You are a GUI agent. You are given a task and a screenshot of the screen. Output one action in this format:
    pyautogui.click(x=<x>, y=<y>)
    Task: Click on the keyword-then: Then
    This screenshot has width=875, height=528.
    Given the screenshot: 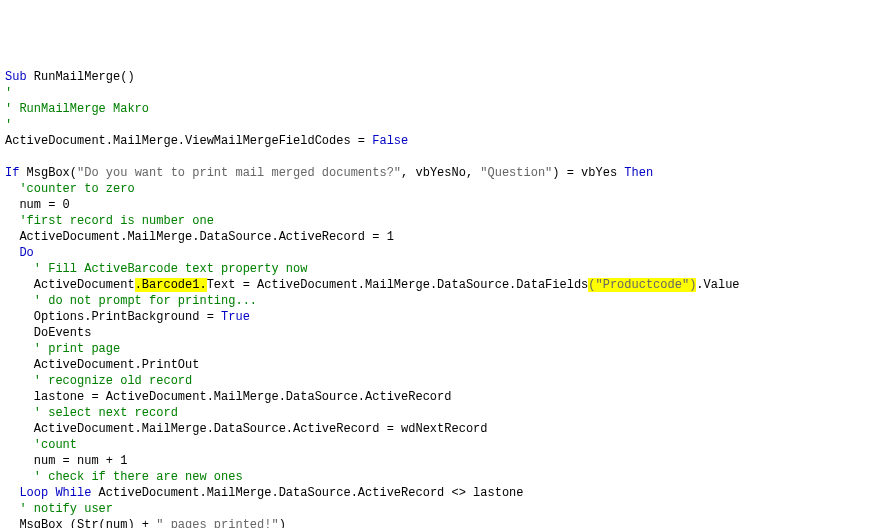 What is the action you would take?
    pyautogui.click(x=638, y=173)
    